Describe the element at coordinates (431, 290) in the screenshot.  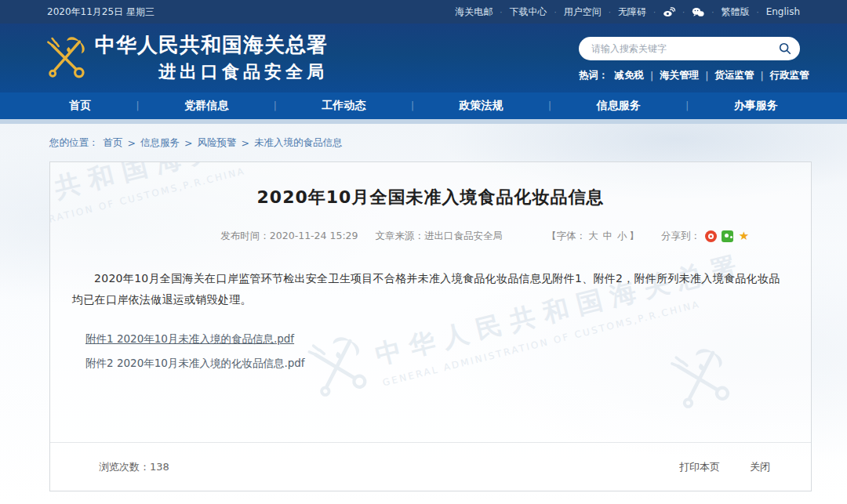
I see `article-body: 2020年10月全国海关在口岸监管环节检出安全卫生项目不合格并未准入境食品化妆品…` at that location.